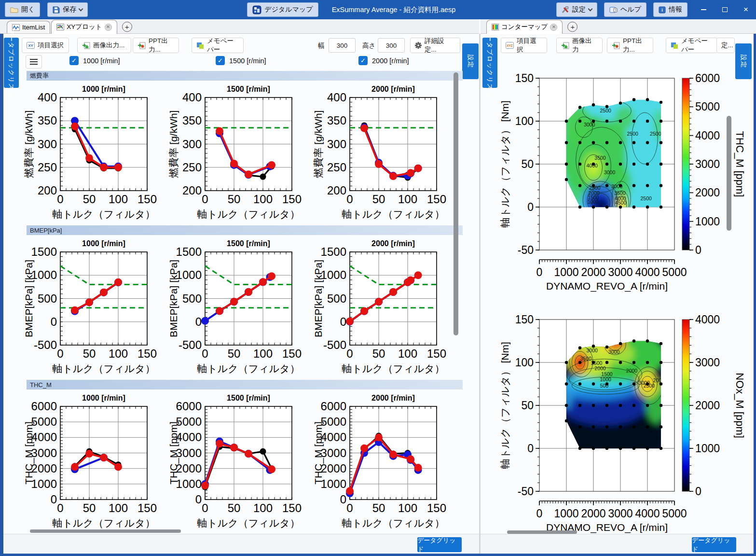 Image resolution: width=756 pixels, height=556 pixels. I want to click on image-export-button: 画像出力, so click(579, 45).